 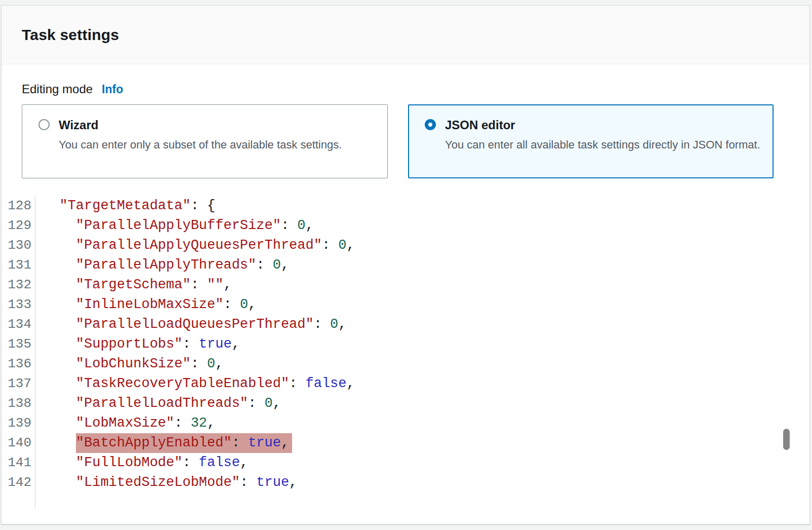 What do you see at coordinates (602, 145) in the screenshot?
I see `json-editor-tile-description: You can enter all available task setting…` at bounding box center [602, 145].